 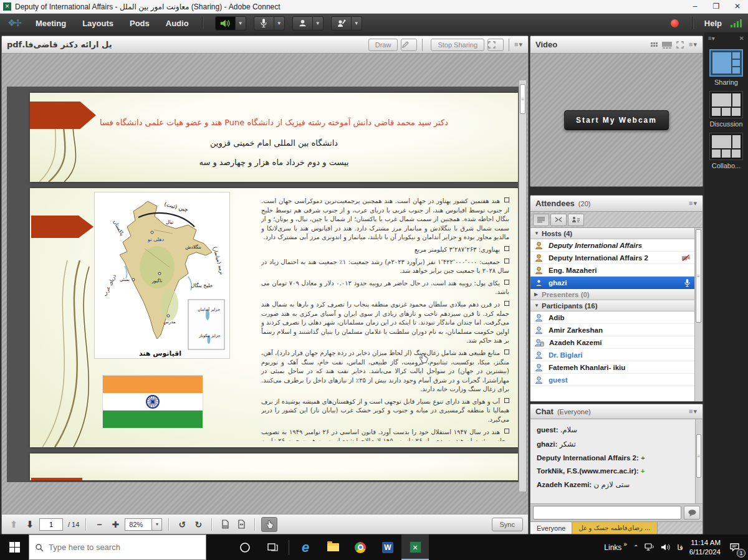 What do you see at coordinates (245, 547) in the screenshot?
I see `cortana-button` at bounding box center [245, 547].